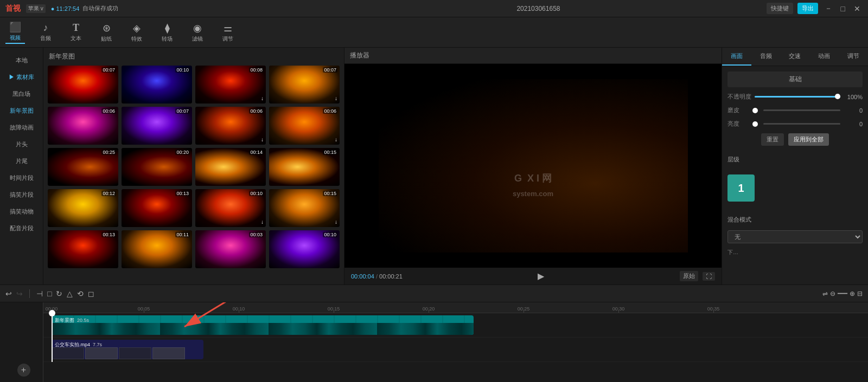  What do you see at coordinates (755, 111) in the screenshot?
I see `grind-slider-thumb` at bounding box center [755, 111].